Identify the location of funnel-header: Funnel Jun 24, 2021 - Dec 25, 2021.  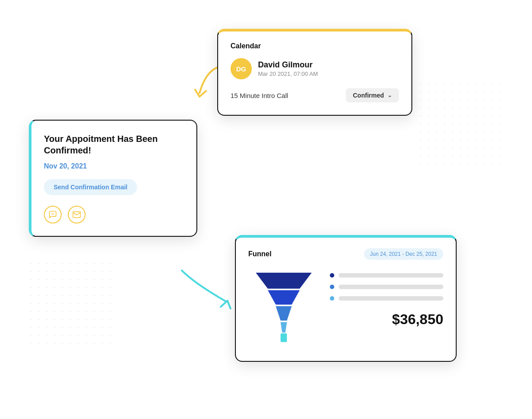
(346, 254).